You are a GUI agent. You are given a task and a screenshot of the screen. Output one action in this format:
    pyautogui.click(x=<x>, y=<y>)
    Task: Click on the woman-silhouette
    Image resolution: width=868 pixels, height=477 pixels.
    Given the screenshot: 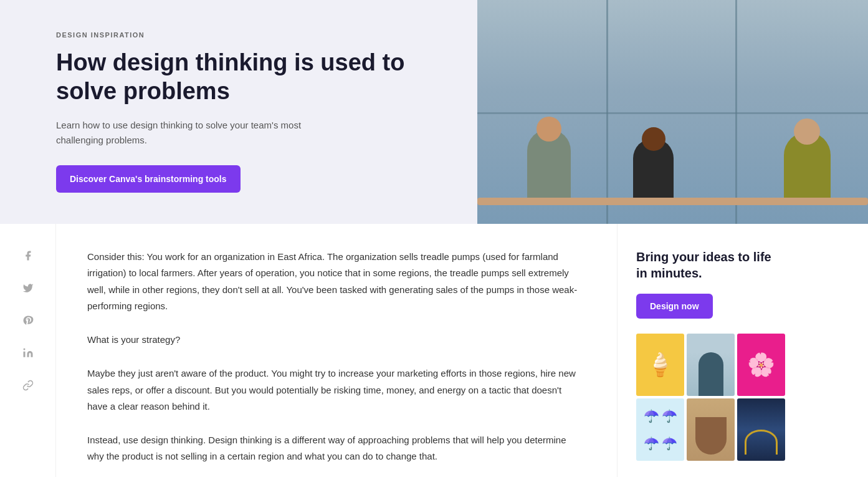 What is the action you would take?
    pyautogui.click(x=711, y=374)
    